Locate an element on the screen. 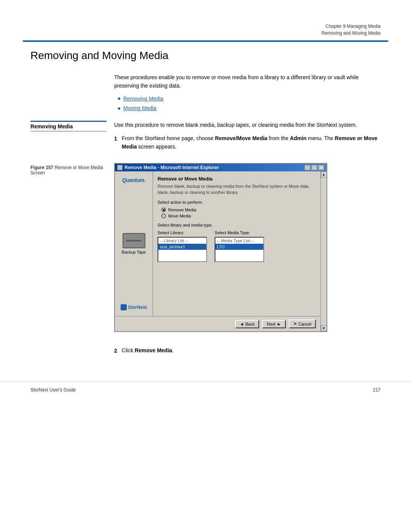  win-inner: Quantum. Backup Tape StorNext is located at coordinates (218, 244).